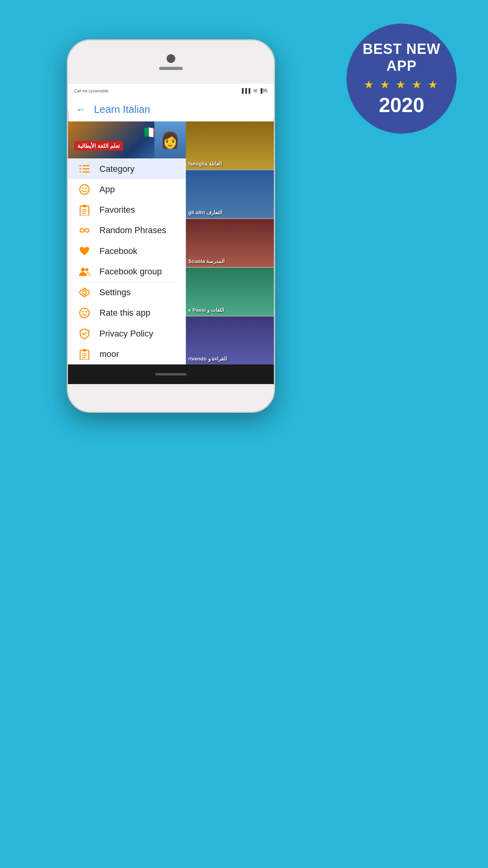 The height and width of the screenshot is (868, 488). What do you see at coordinates (127, 140) in the screenshot?
I see `hero-image: 🇮🇹 👩 تعلم اللغة الأيطالية` at bounding box center [127, 140].